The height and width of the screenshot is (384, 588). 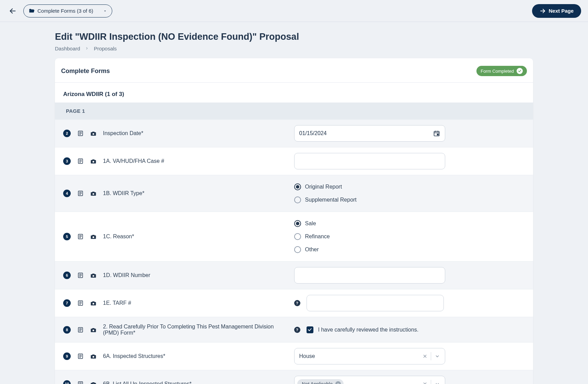 I want to click on step-selector: Complete Forms (3 of 6), so click(x=68, y=11).